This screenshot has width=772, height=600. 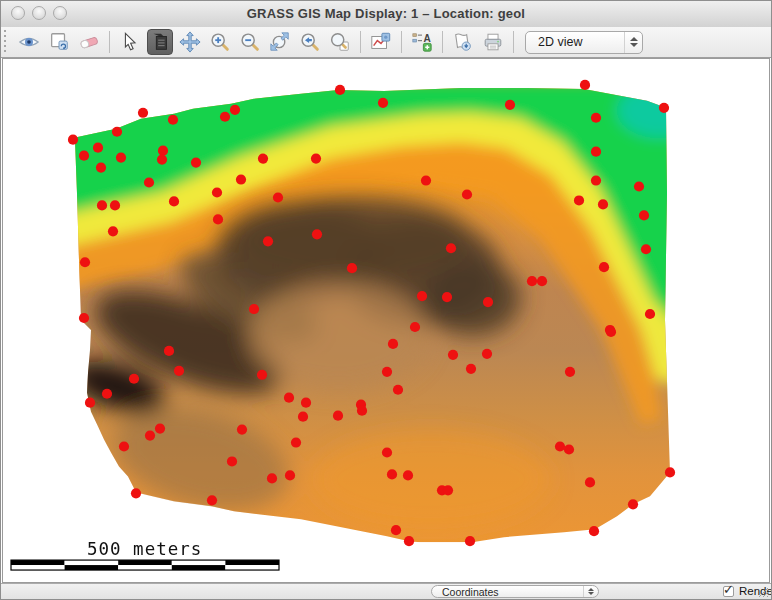 What do you see at coordinates (6, 42) in the screenshot?
I see `toolbar-grip` at bounding box center [6, 42].